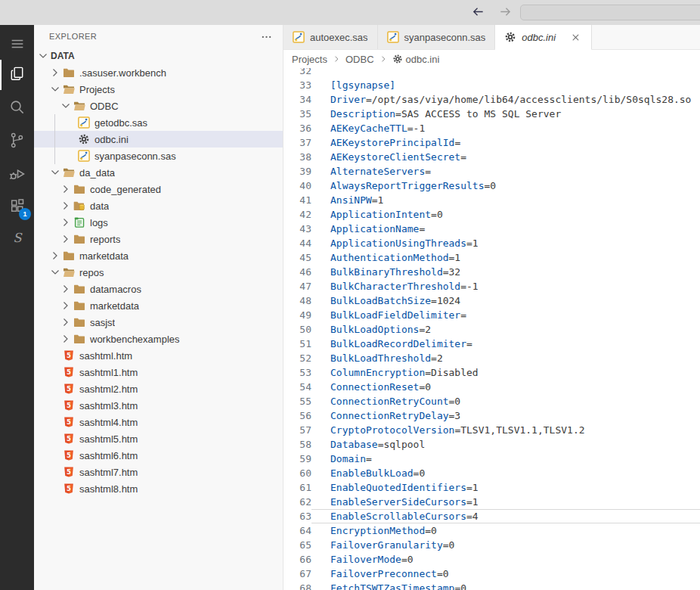 This screenshot has width=700, height=590. What do you see at coordinates (491, 458) in the screenshot?
I see `code-line-59: 59Domain=` at bounding box center [491, 458].